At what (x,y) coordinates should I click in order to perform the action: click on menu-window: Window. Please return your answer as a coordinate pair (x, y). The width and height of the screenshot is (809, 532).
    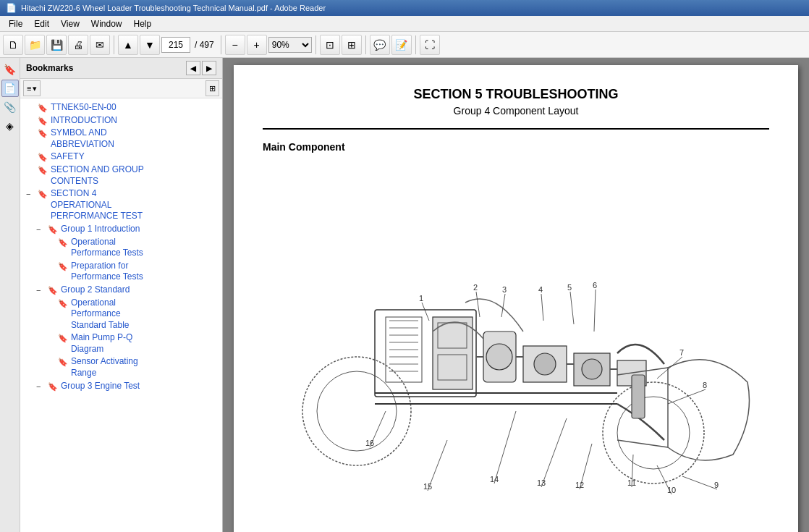
    Looking at the image, I should click on (107, 24).